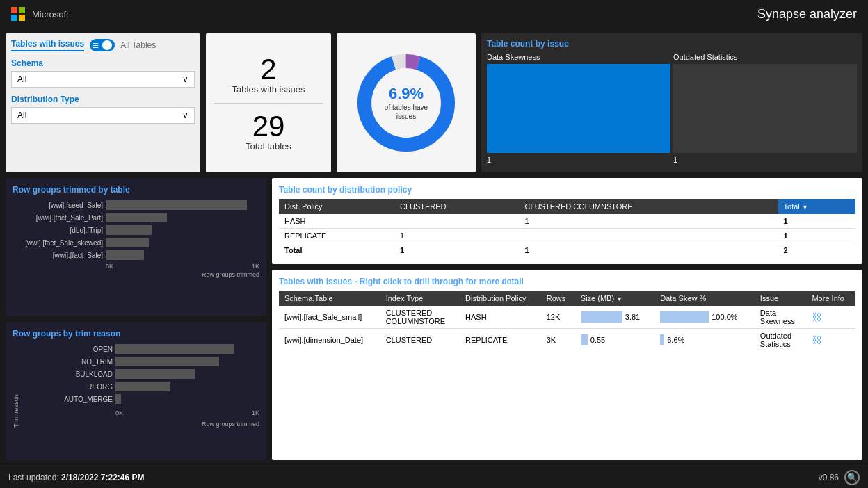 The width and height of the screenshot is (868, 488). I want to click on bar-label: [wwi].[seed_Sale], so click(58, 206).